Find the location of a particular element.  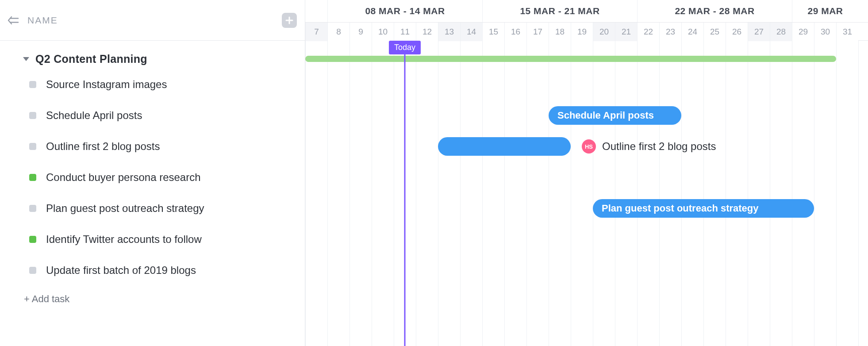

gantt-bar-label: Schedule April posts is located at coordinates (606, 115).